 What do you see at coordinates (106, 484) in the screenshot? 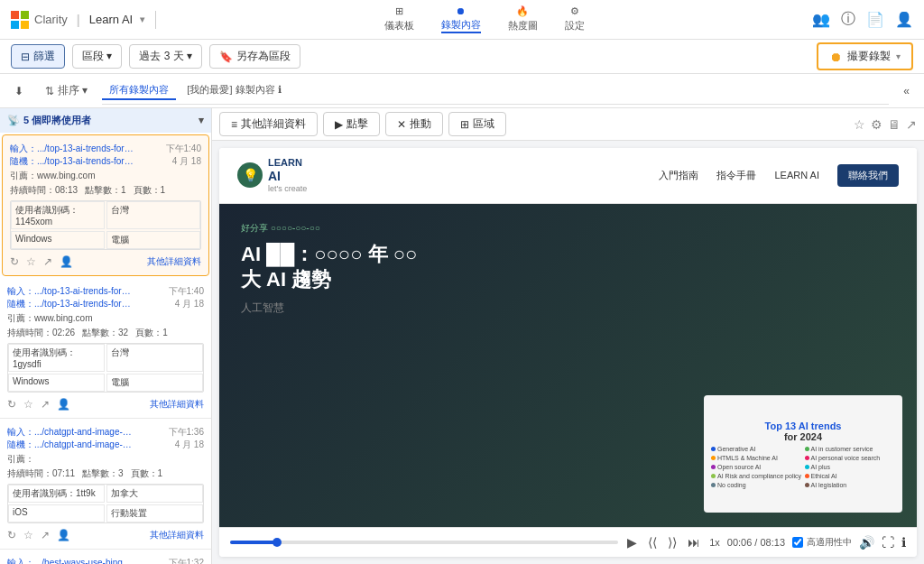
I see `session-card: 輸入：.../chatgpt-and-image-ai-prompt/ 隨機：.…` at bounding box center [106, 484].